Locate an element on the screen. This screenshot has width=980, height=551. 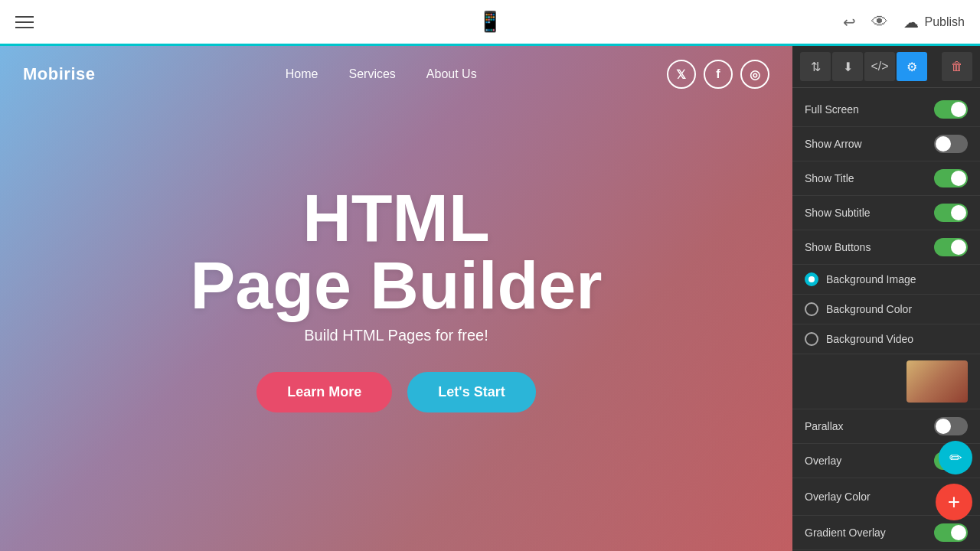
show-title-row: Show Title is located at coordinates (887, 179).